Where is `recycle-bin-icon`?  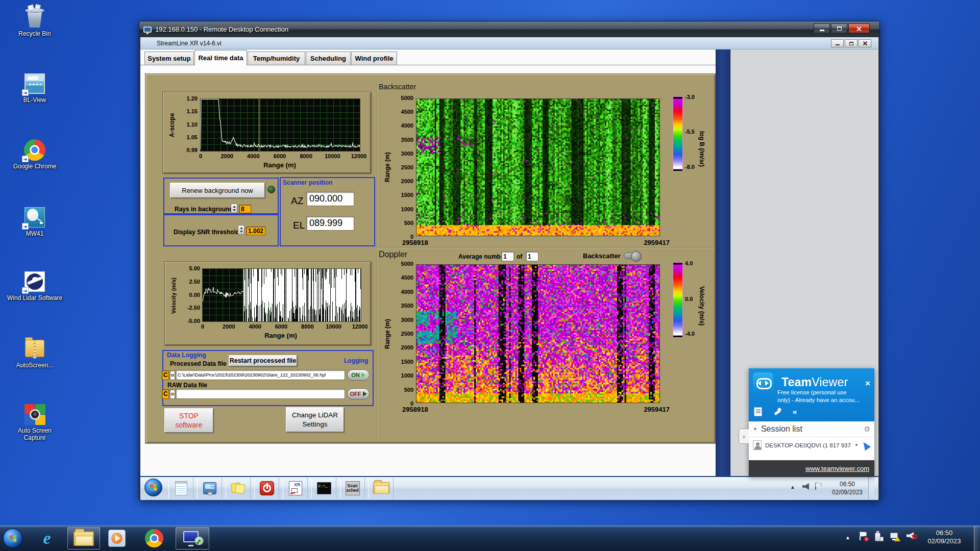 recycle-bin-icon is located at coordinates (35, 17).